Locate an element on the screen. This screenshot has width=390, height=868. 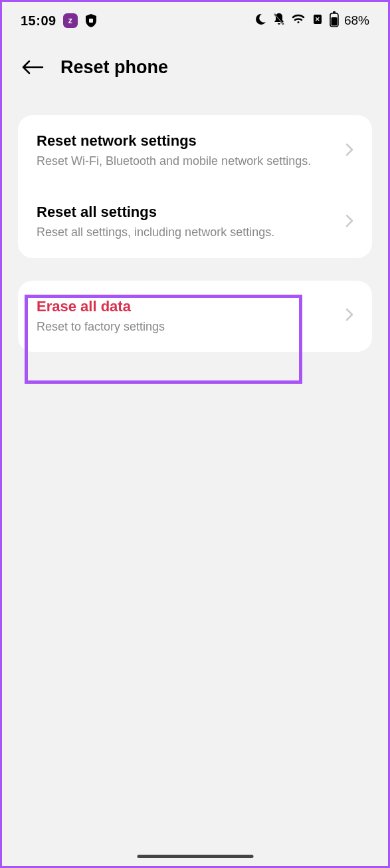
bell-mute-icon is located at coordinates (279, 21).